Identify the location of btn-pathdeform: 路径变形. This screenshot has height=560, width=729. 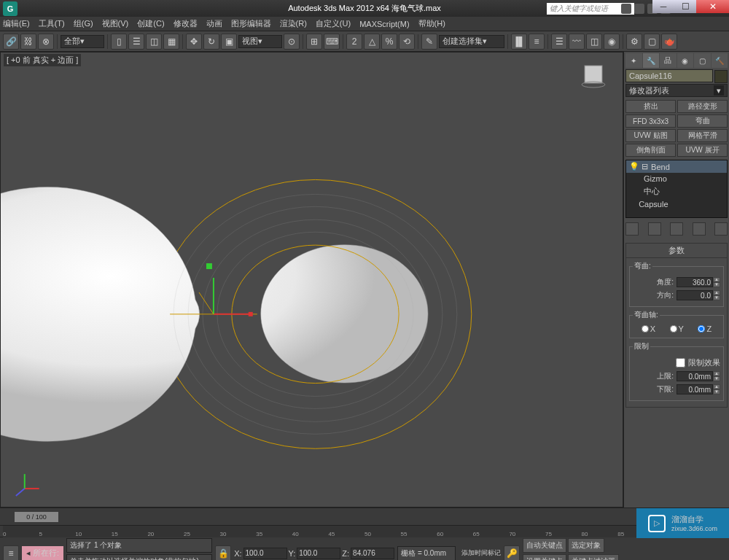
(703, 106).